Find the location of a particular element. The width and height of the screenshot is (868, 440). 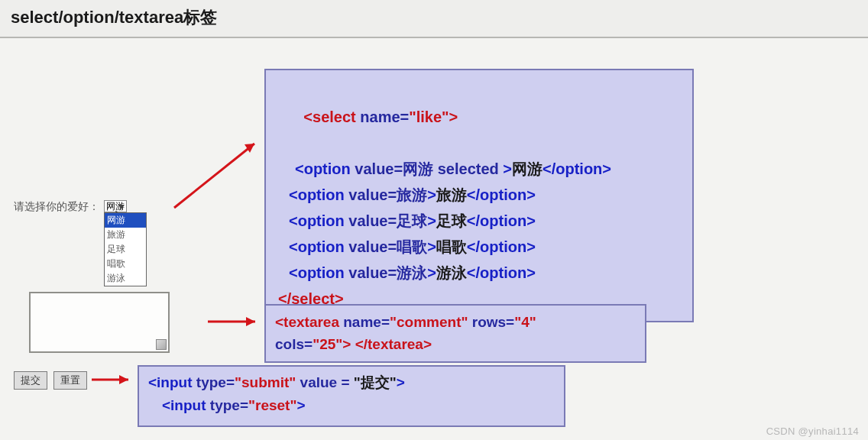

option-item: 网游 is located at coordinates (125, 220).